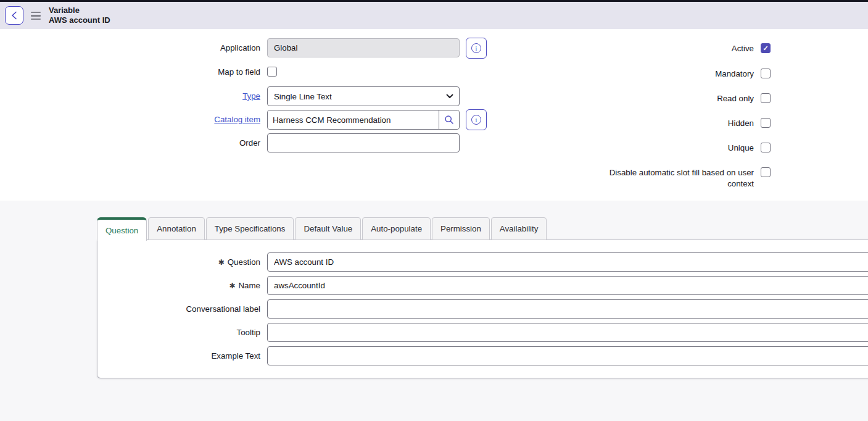  Describe the element at coordinates (14, 15) in the screenshot. I see `back-button` at that location.